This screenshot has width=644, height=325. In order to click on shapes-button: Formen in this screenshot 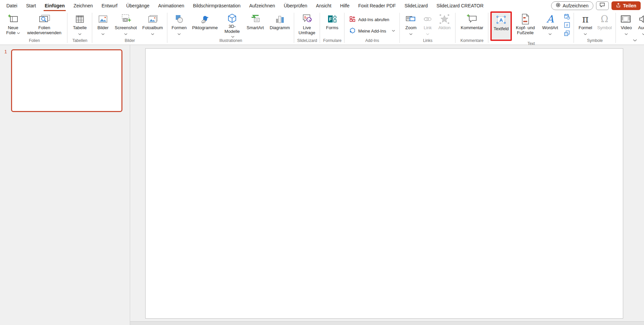, I will do `click(179, 25)`.